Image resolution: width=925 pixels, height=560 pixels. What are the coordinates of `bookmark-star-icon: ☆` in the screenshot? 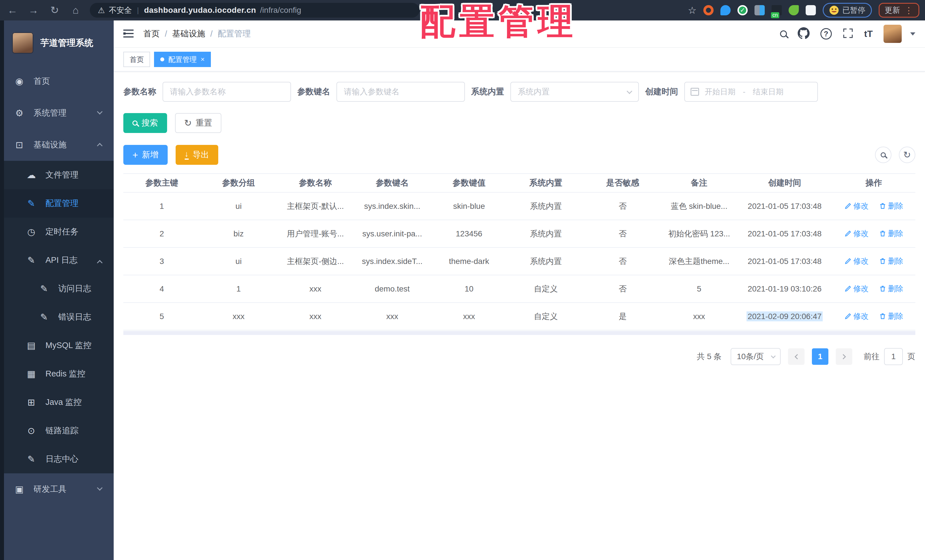 It's located at (692, 10).